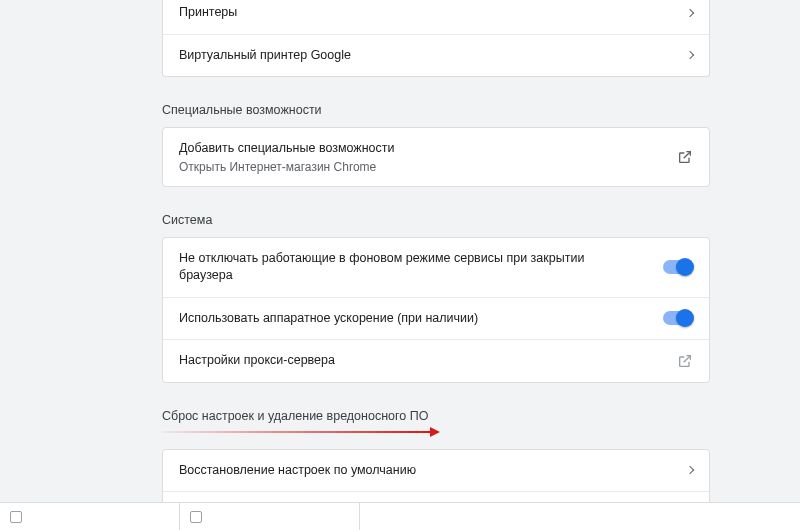 Image resolution: width=800 pixels, height=530 pixels. Describe the element at coordinates (436, 157) in the screenshot. I see `accessibility-card: Добавить специальные возможности Открыть…` at that location.